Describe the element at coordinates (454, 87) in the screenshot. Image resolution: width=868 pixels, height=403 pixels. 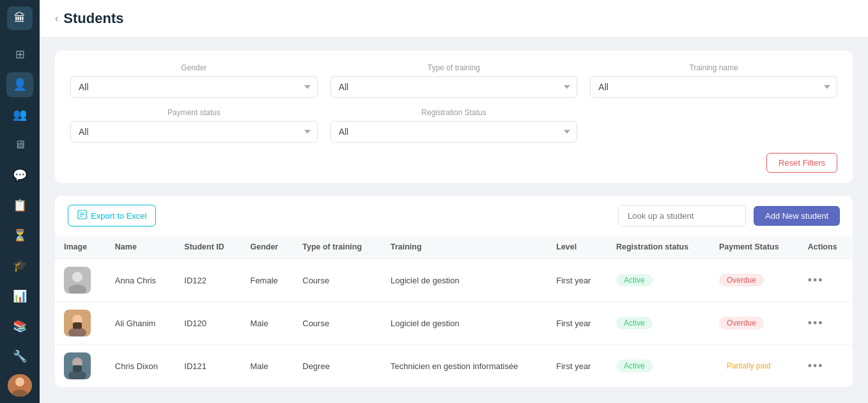
I see `training-type-select: All Course Degree` at that location.